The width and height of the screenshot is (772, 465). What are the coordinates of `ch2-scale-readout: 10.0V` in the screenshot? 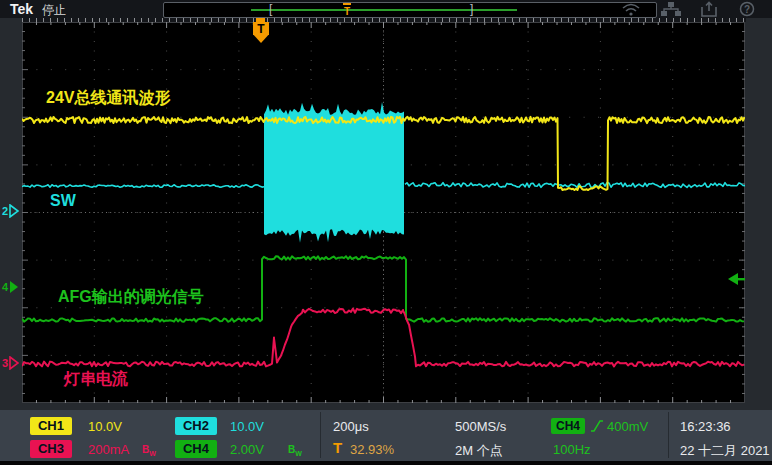 It's located at (247, 426).